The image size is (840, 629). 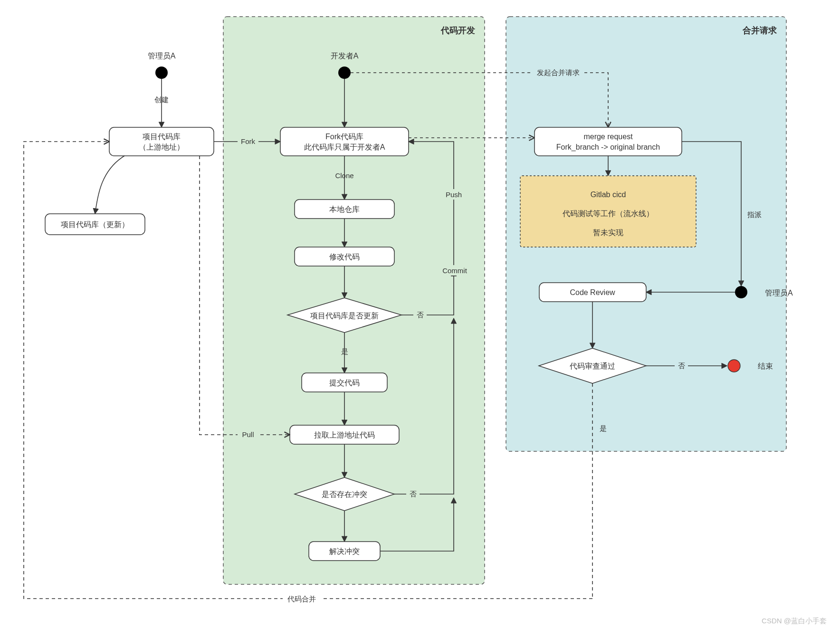 What do you see at coordinates (592, 293) in the screenshot?
I see `node-code-review-label: Code Review` at bounding box center [592, 293].